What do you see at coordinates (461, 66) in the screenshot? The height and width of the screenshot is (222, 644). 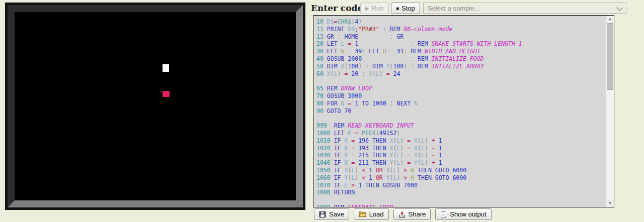 I see `code-line: 50 DIM X(100) : DIM Y(100) : REM INTIALI…` at bounding box center [461, 66].